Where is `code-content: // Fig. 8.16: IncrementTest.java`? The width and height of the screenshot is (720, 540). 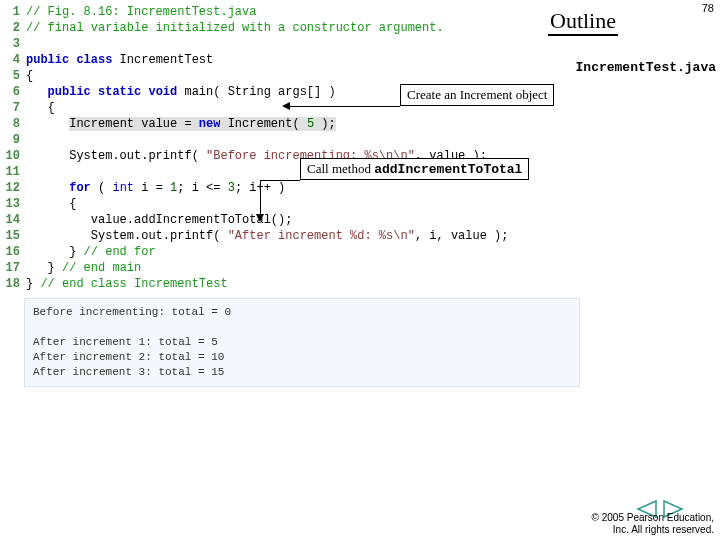
code-content: // Fig. 8.16: IncrementTest.java is located at coordinates (141, 12).